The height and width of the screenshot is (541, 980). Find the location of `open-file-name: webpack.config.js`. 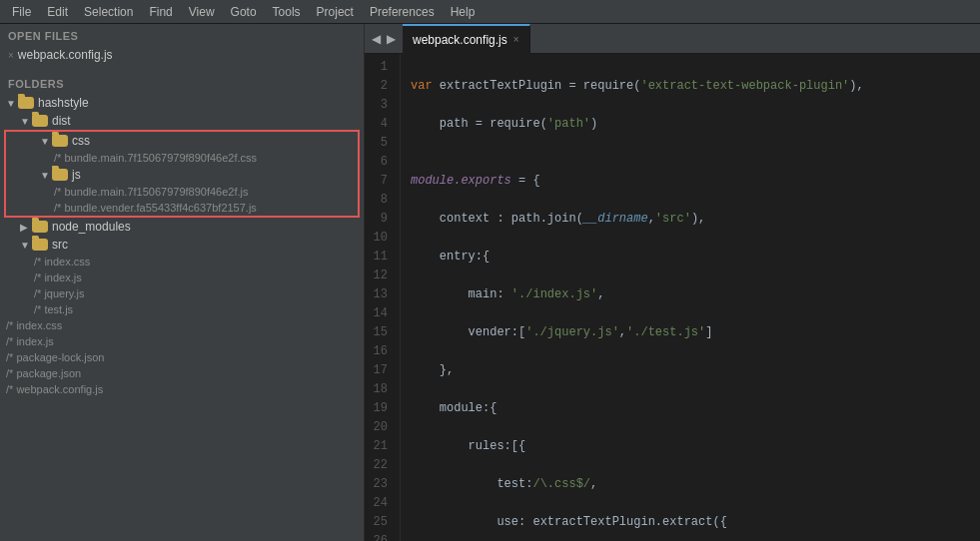

open-file-name: webpack.config.js is located at coordinates (66, 55).